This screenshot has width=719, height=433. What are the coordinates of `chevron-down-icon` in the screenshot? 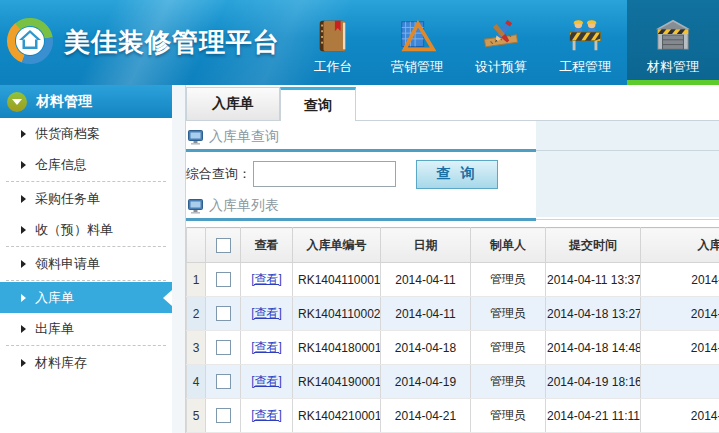 It's located at (17, 102).